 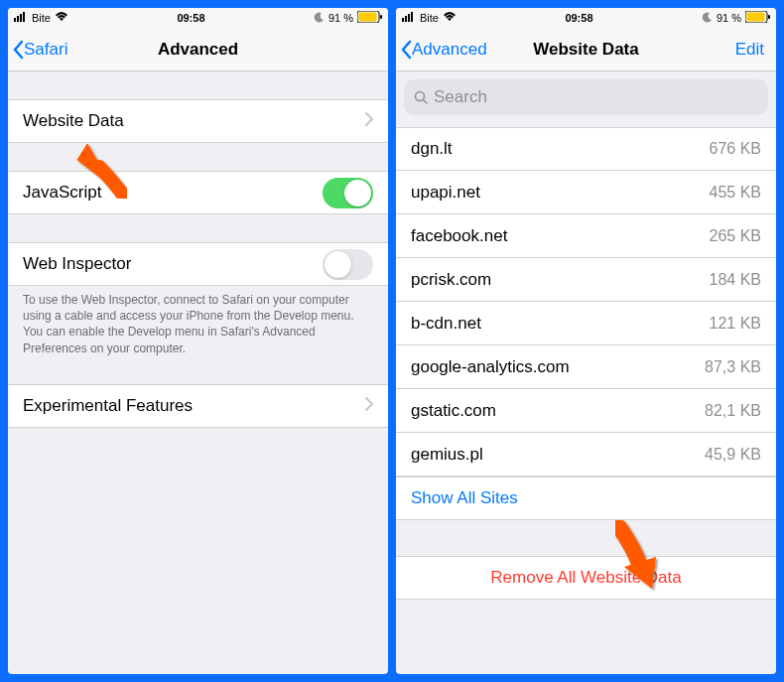 I want to click on site-domain: facebook.net, so click(x=560, y=236).